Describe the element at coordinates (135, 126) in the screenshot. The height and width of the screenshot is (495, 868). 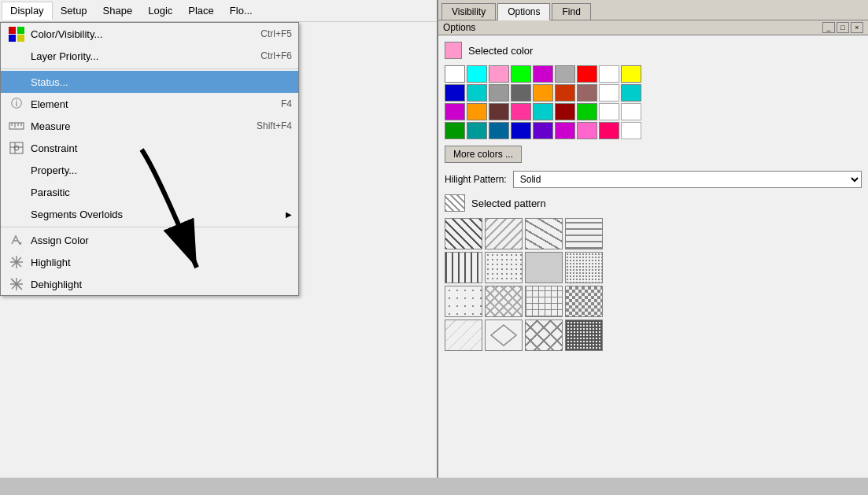
I see `measure-label: Measure` at that location.